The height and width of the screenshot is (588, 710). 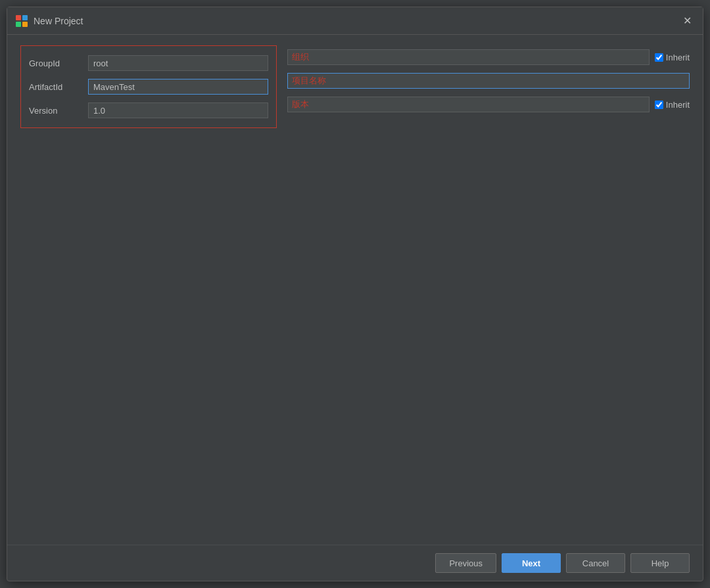 What do you see at coordinates (49, 21) in the screenshot?
I see `title-bar-left: New Project` at bounding box center [49, 21].